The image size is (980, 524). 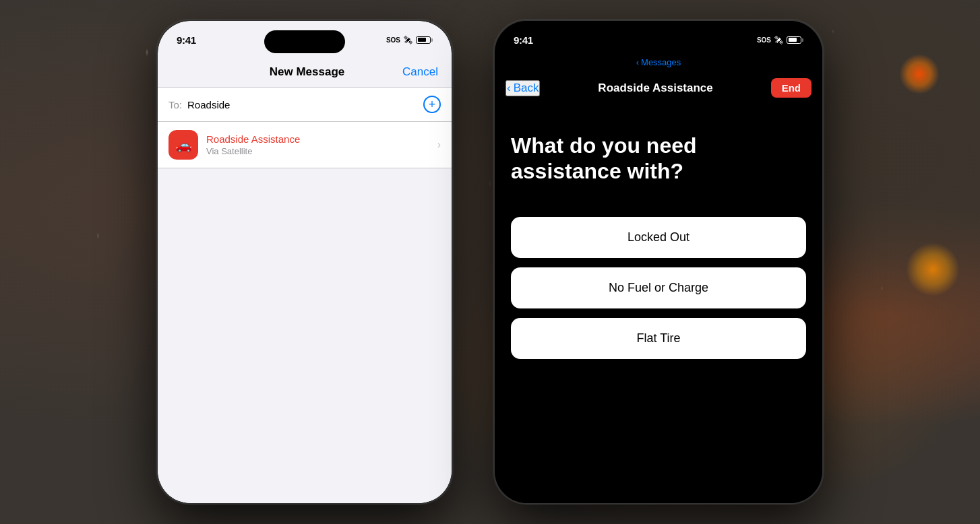 I want to click on satellite-icon-right: 🛰, so click(x=779, y=40).